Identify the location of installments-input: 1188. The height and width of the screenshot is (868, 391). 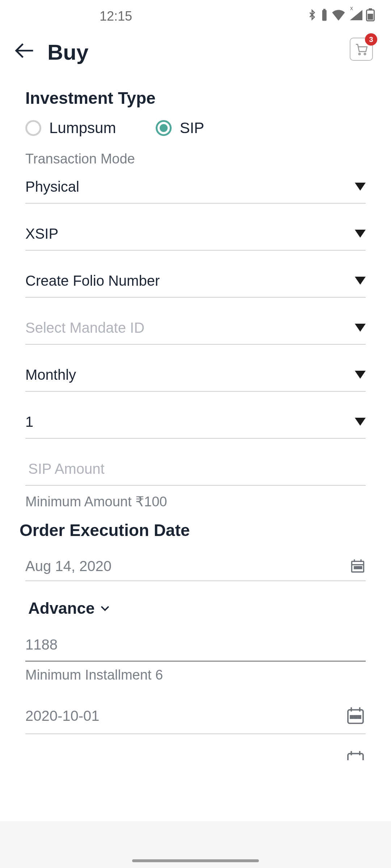
(196, 645).